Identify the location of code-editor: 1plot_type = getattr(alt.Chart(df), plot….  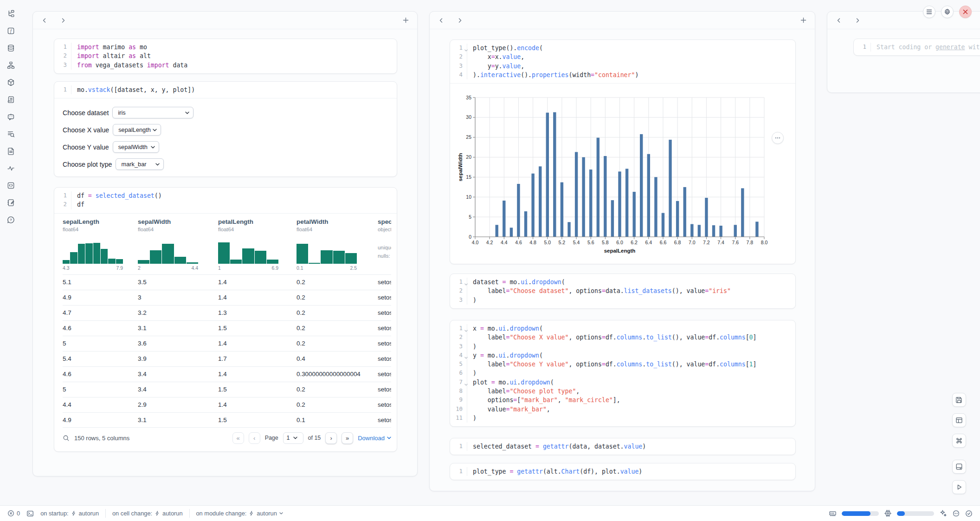
(623, 472).